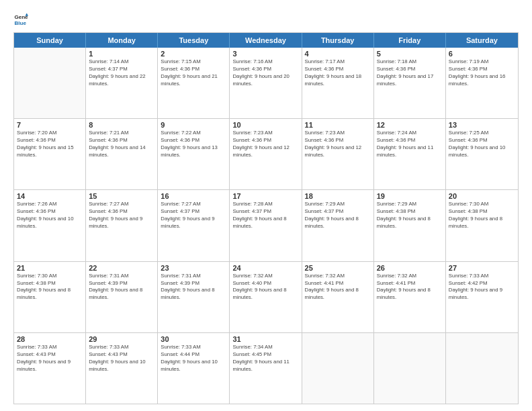 The image size is (532, 411). What do you see at coordinates (338, 268) in the screenshot?
I see `day-number: 25` at bounding box center [338, 268].